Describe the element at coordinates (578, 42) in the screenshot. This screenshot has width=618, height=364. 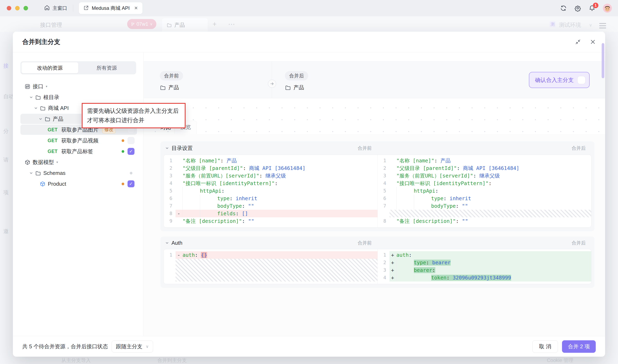
I see `collapse-dialog-icon` at that location.